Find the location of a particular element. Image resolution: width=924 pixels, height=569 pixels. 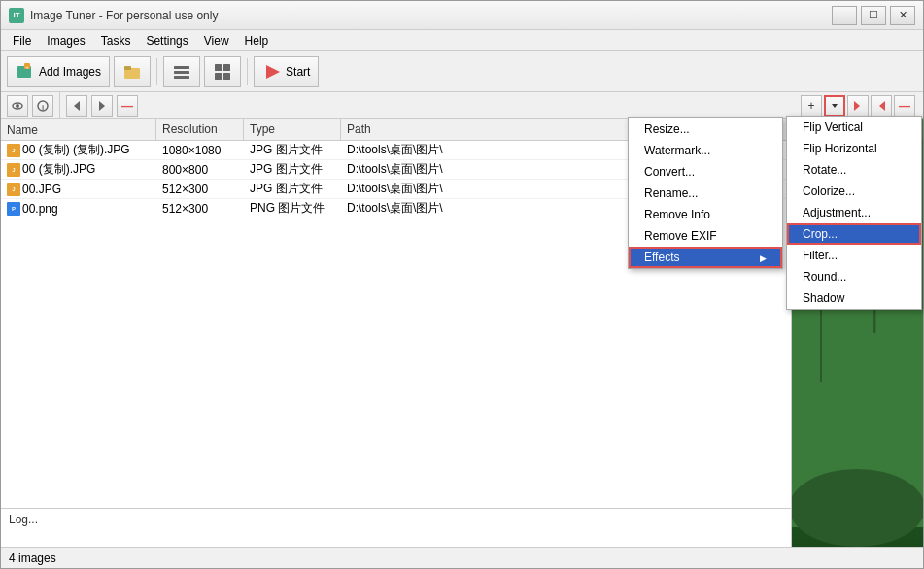

close-button: ✕ is located at coordinates (903, 16).